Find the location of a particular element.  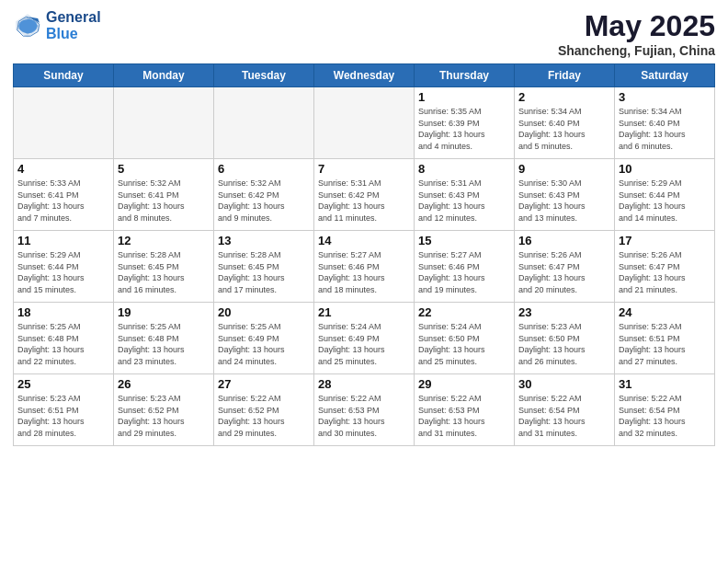

weekday-header-row: Sunday Monday Tuesday Wednesday Thursday… is located at coordinates (364, 75).